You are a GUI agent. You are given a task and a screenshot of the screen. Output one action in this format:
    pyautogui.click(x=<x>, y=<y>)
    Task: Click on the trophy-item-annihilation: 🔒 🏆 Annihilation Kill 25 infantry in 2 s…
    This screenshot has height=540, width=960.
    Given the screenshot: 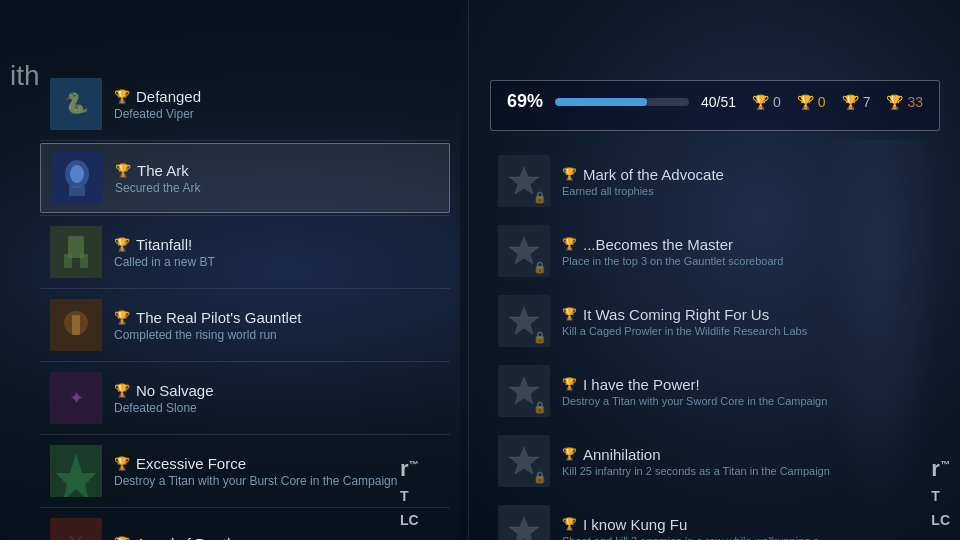 What is the action you would take?
    pyautogui.click(x=715, y=461)
    